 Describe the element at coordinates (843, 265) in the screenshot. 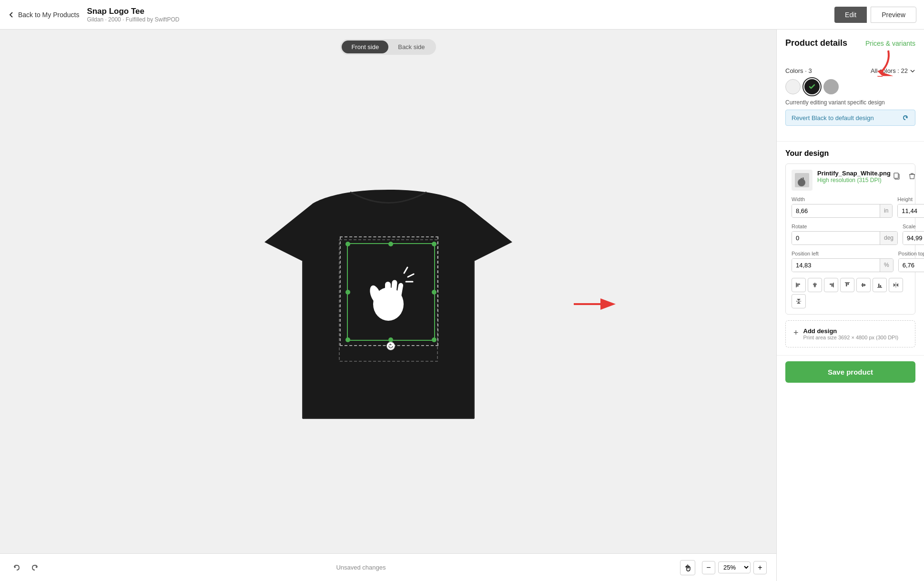

I see `position-left-wrap: %` at that location.